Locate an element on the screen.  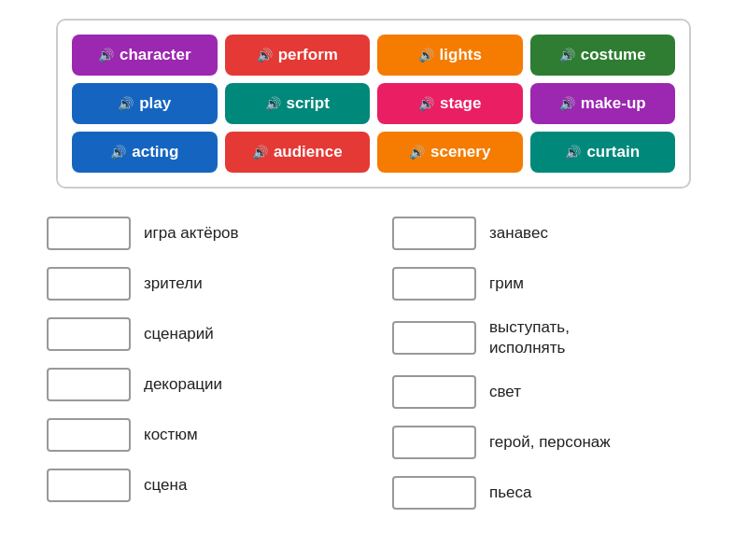
word-label-stage: stage is located at coordinates (460, 104).